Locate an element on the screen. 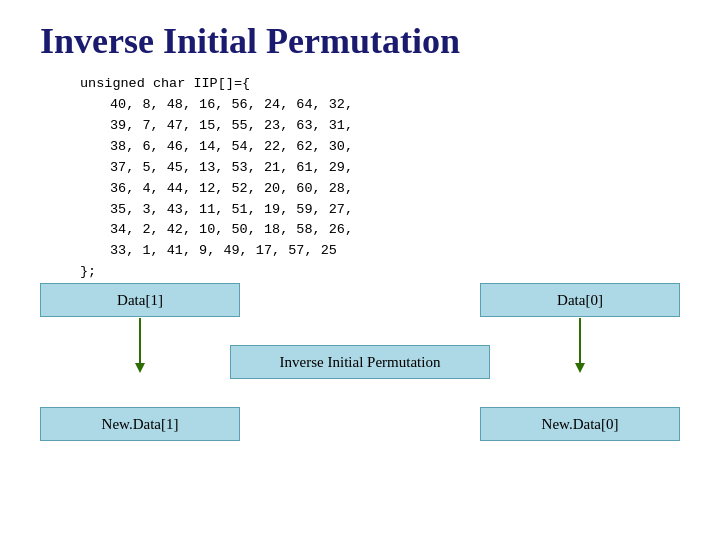  code-line-3: 38, 6, 46, 14, 54, 22, 62, 30, is located at coordinates (395, 148).